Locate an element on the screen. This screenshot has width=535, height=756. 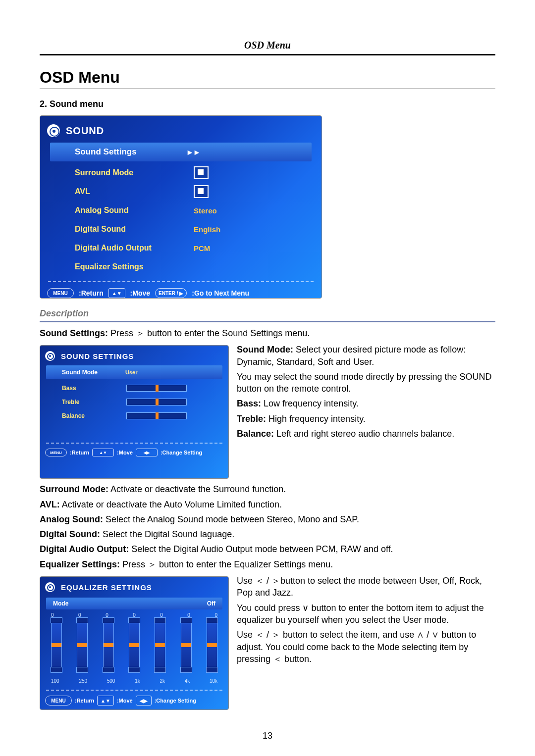
sound-row-label: Digital Audio Output is located at coordinates (134, 248).